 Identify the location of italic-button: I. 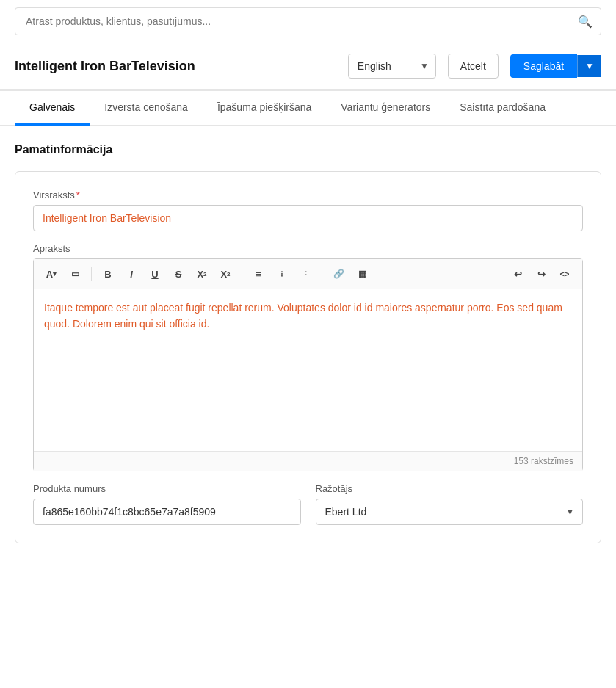
(131, 274).